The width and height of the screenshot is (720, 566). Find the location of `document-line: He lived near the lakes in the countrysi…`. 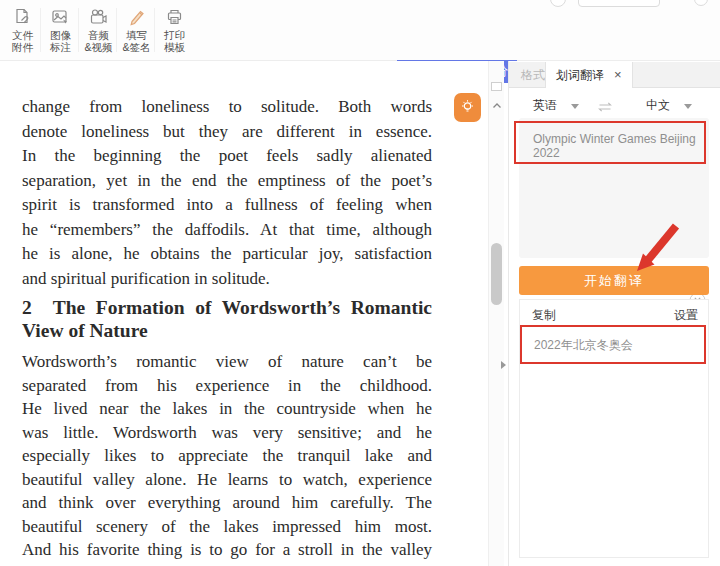

document-line: He lived near the lakes in the countrysi… is located at coordinates (227, 409).